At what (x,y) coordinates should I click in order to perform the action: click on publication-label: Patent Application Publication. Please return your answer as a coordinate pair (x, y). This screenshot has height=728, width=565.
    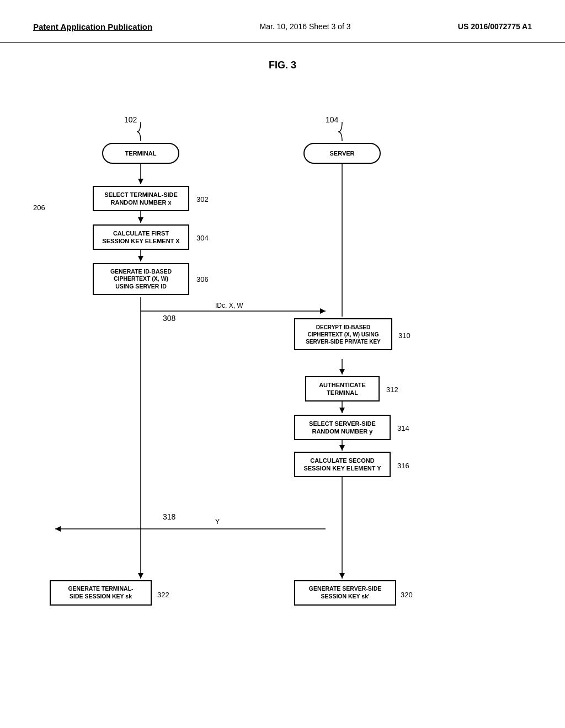
    Looking at the image, I should click on (93, 26).